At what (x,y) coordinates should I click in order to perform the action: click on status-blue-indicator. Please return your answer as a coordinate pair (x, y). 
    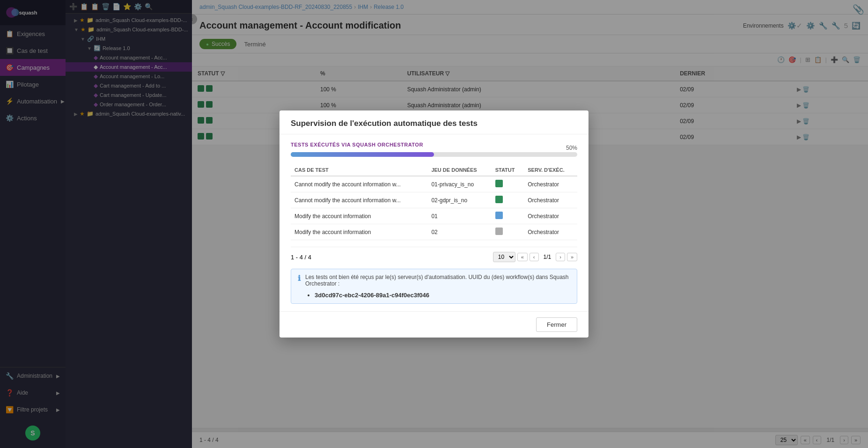
    Looking at the image, I should click on (499, 215).